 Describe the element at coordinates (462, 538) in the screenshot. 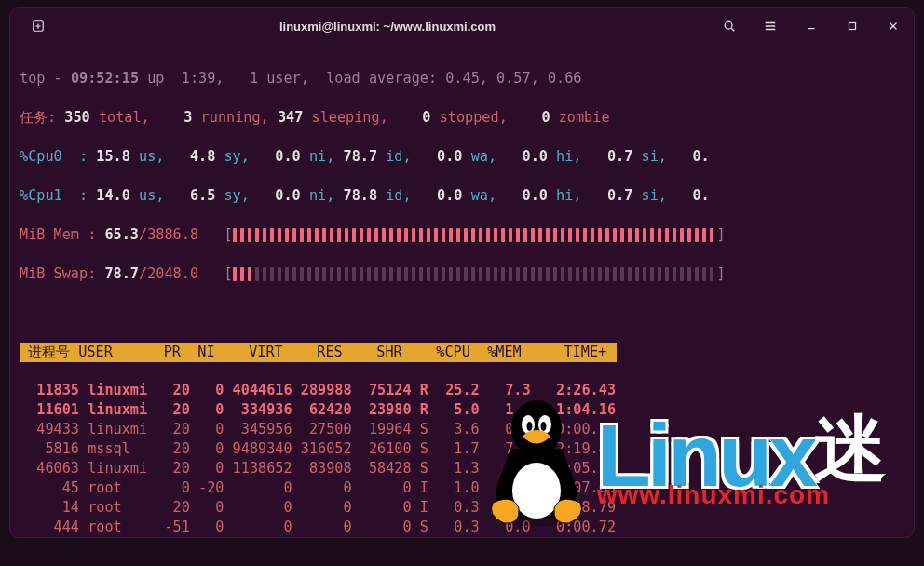

I see `table-row: 1141 root 20 0 242936 6 5 2 S .3 0.0 0:0…` at that location.